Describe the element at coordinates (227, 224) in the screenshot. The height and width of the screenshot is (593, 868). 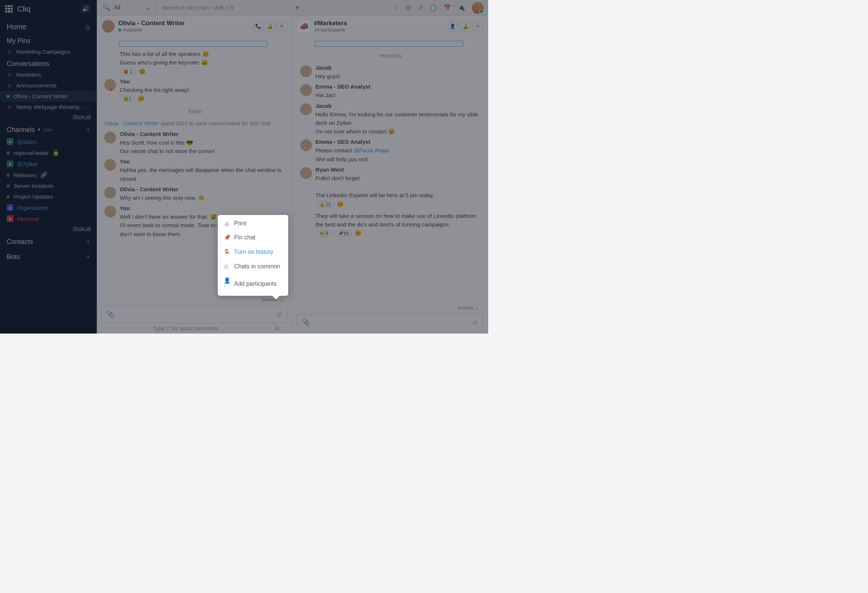
I see `print-icon: 🖨` at that location.